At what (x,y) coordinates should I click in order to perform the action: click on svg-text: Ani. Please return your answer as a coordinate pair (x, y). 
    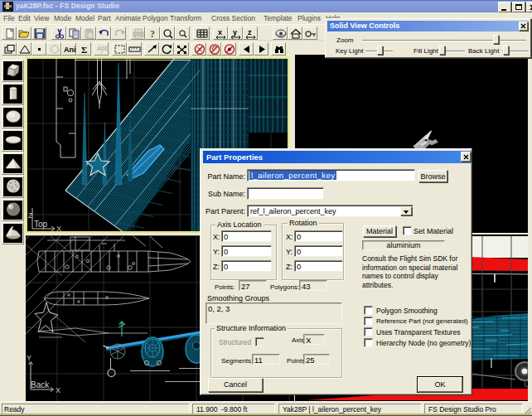
    Looking at the image, I should click on (70, 50).